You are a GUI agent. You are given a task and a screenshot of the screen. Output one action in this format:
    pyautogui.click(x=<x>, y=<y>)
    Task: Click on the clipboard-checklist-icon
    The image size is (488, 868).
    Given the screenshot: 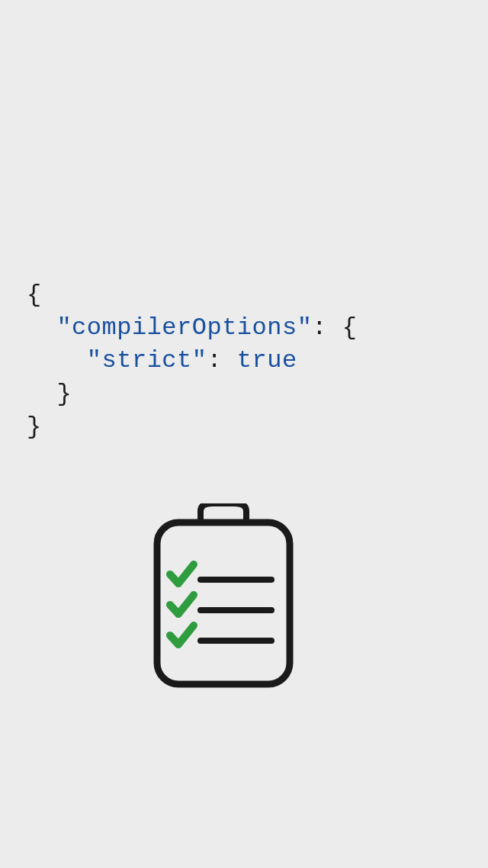 What is the action you would take?
    pyautogui.click(x=223, y=596)
    